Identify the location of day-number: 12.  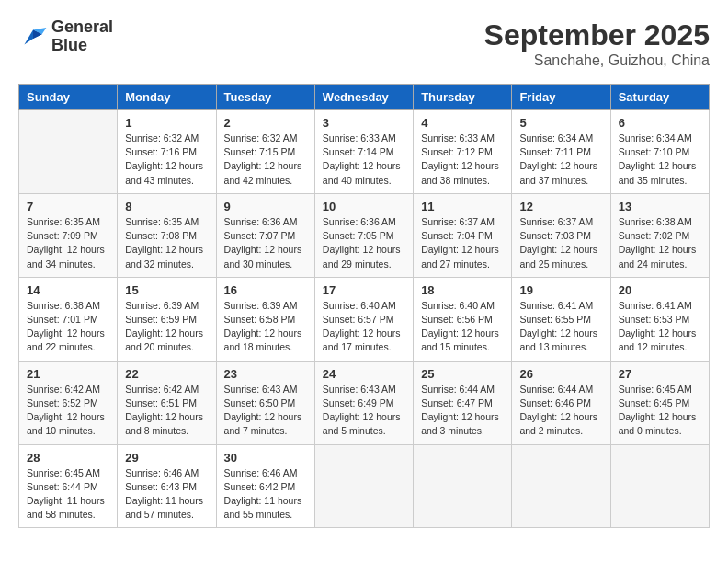
(561, 206).